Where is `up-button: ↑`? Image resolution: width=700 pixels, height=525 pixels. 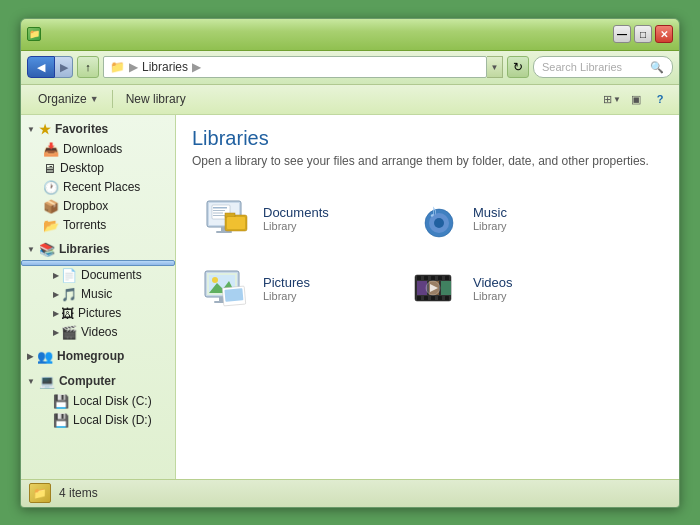
up-button: ↑ is located at coordinates (88, 67).